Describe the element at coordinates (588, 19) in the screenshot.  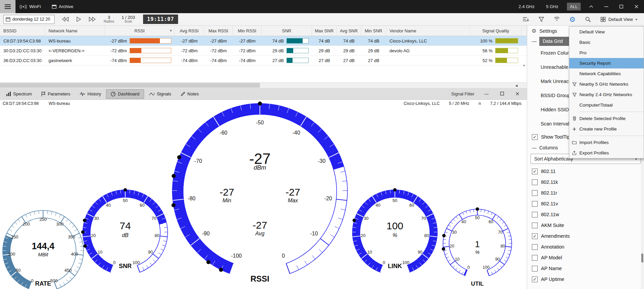
I see `search-button` at that location.